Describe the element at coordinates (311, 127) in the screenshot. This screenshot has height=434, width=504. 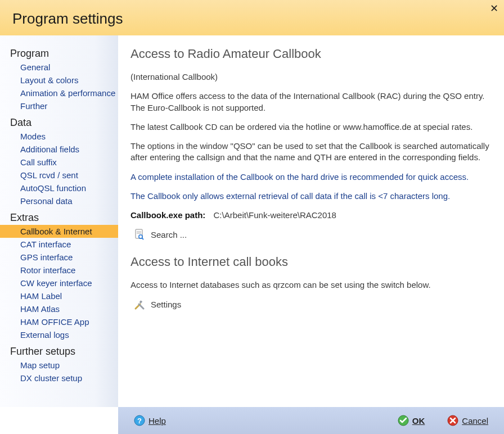
I see `section1-p2: The latest Callbook CD can be ordered vi…` at that location.